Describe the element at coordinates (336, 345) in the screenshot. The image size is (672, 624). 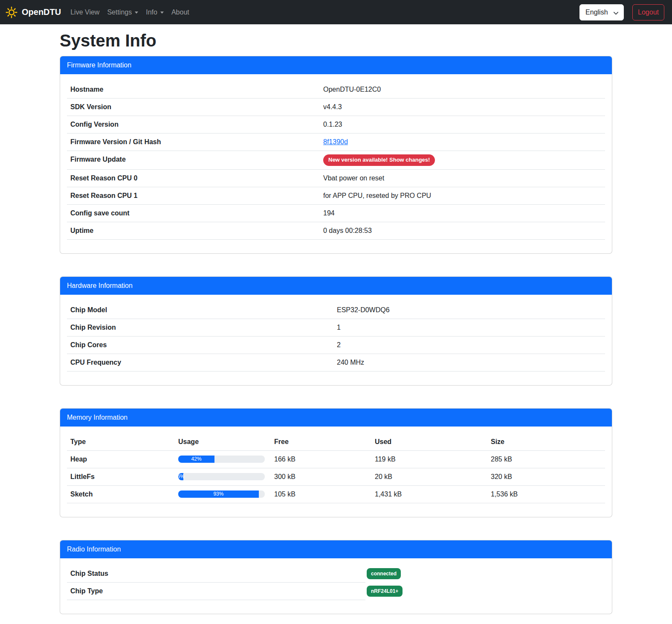
I see `table-row: Chip Cores 2` at that location.